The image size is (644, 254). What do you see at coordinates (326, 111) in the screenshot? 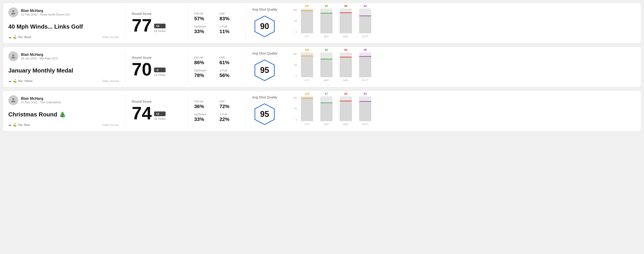
I see `bar-group-app: 87APP` at bounding box center [326, 111].